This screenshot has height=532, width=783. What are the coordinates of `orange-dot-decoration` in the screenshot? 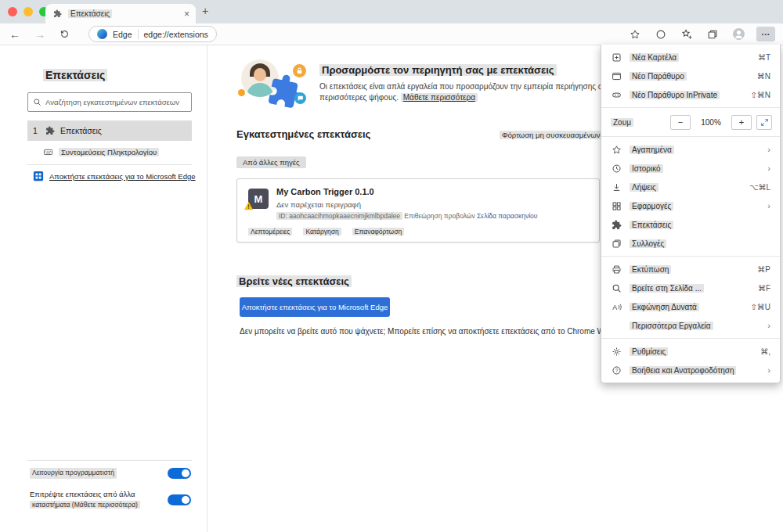 It's located at (241, 92).